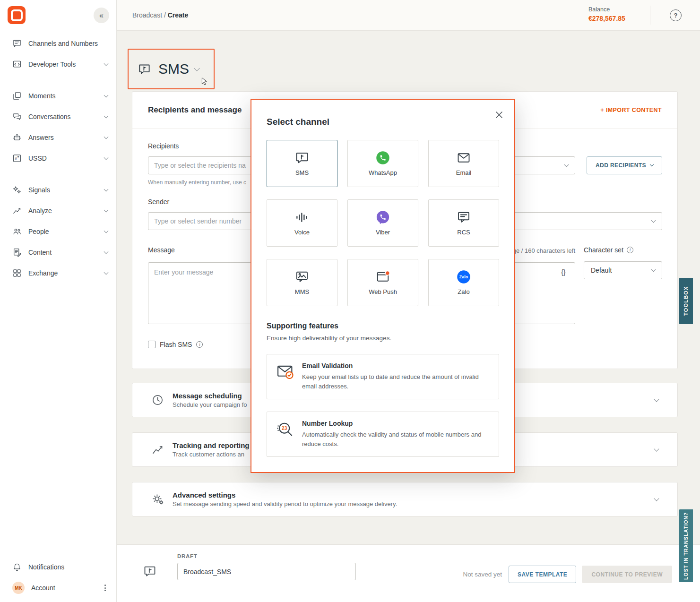  What do you see at coordinates (66, 64) in the screenshot?
I see `sidebar-item-label: Developer Tools` at bounding box center [66, 64].